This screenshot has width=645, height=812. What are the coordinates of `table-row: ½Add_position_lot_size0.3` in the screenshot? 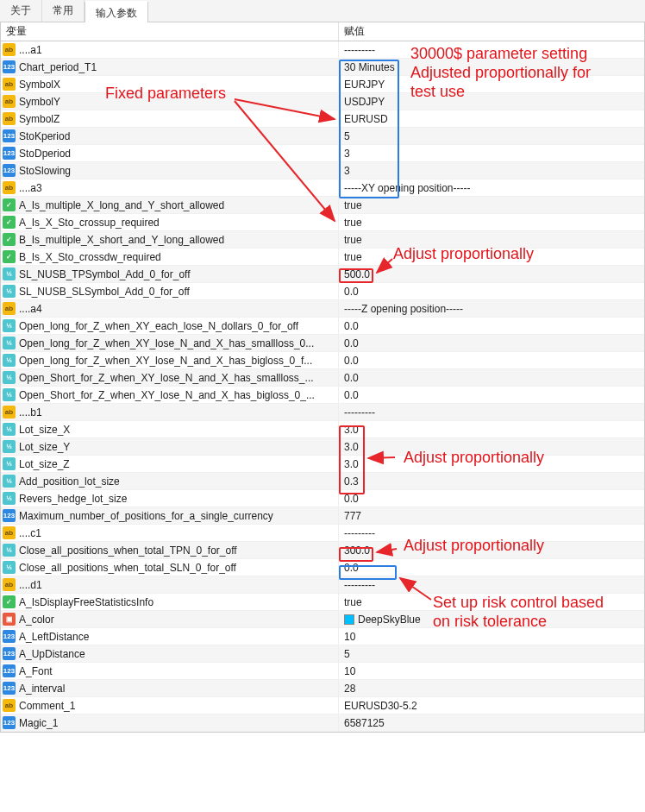 It's located at (322, 482).